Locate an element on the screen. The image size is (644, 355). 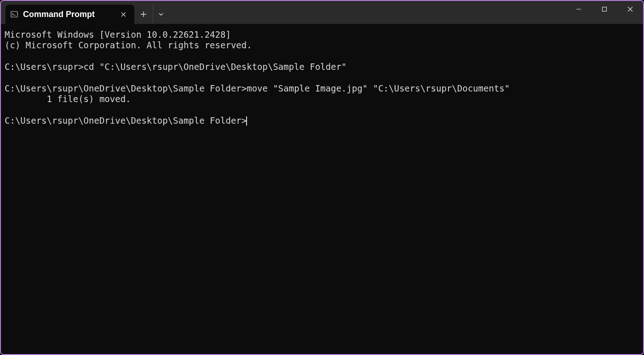
new-tab-button is located at coordinates (144, 14).